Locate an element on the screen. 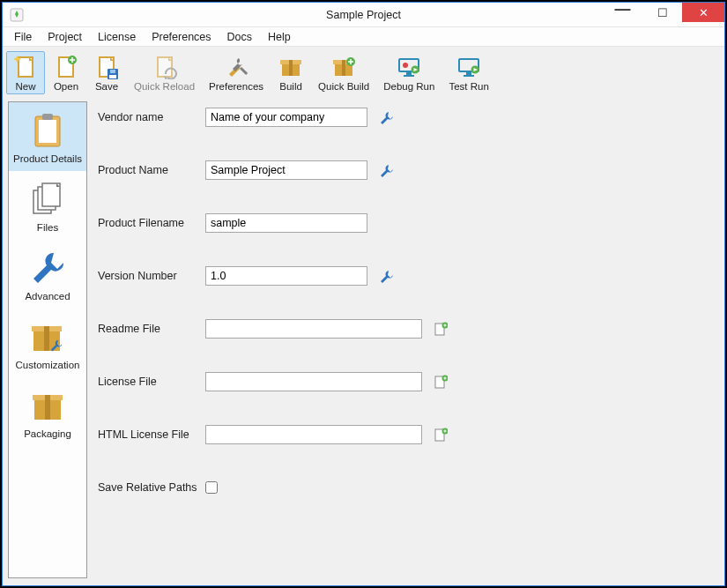  row-save-relative-paths: Save Relative Paths is located at coordinates (407, 488).